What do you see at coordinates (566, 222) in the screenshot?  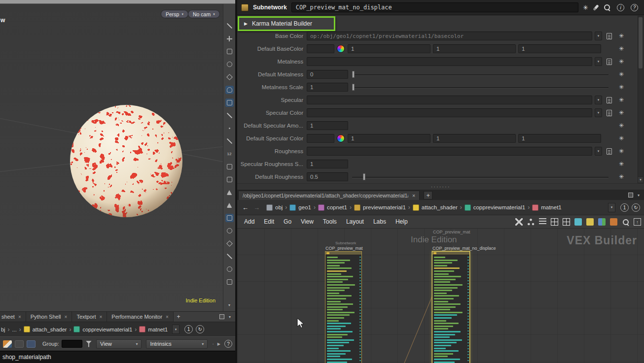 I see `grid-snap-icon` at bounding box center [566, 222].